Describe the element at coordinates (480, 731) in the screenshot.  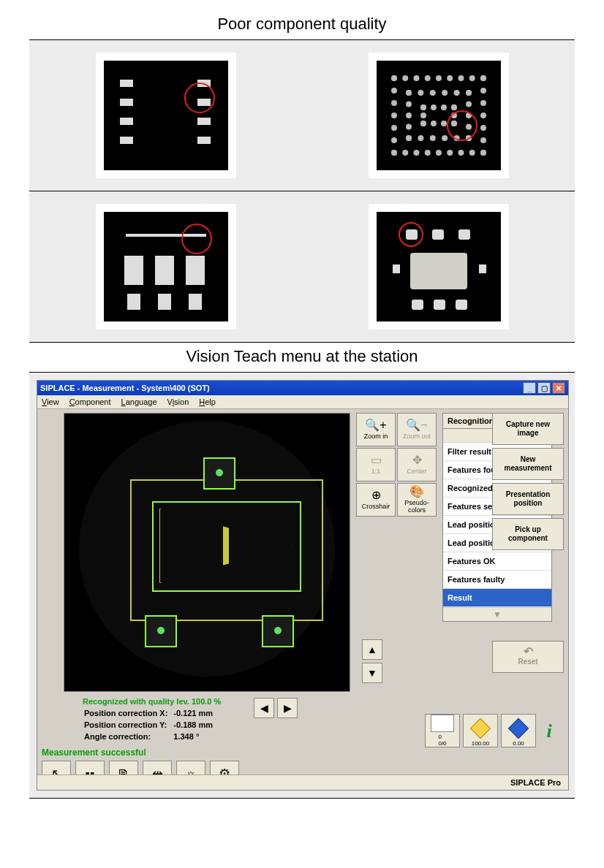
I see `yellow-diamond-widget: 100.00` at that location.